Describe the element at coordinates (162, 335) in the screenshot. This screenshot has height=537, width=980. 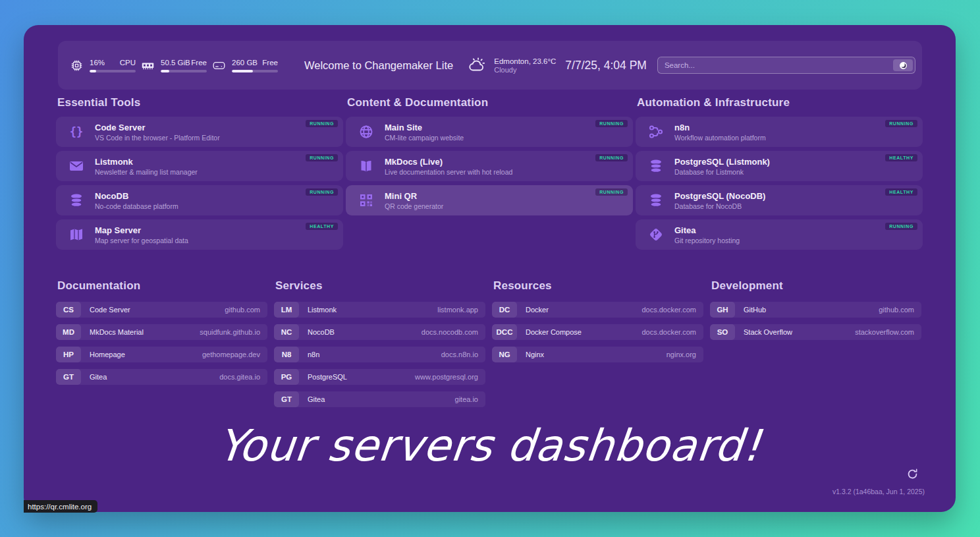
I see `bookmark-group: DocumentationCSCode Servergithub.comMDMk…` at that location.